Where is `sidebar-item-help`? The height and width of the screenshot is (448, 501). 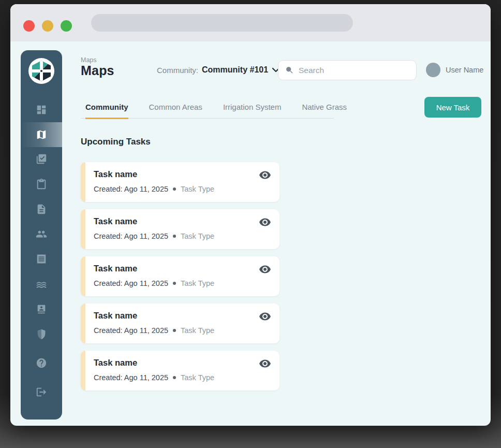 sidebar-item-help is located at coordinates (41, 363).